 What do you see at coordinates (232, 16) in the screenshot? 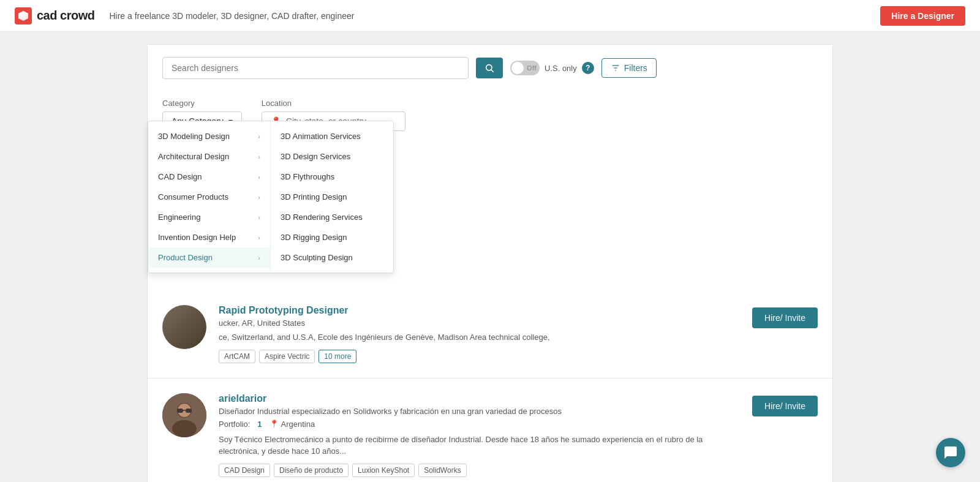
I see `header-tagline: Hire a freelance 3D modeler, 3D designer…` at bounding box center [232, 16].